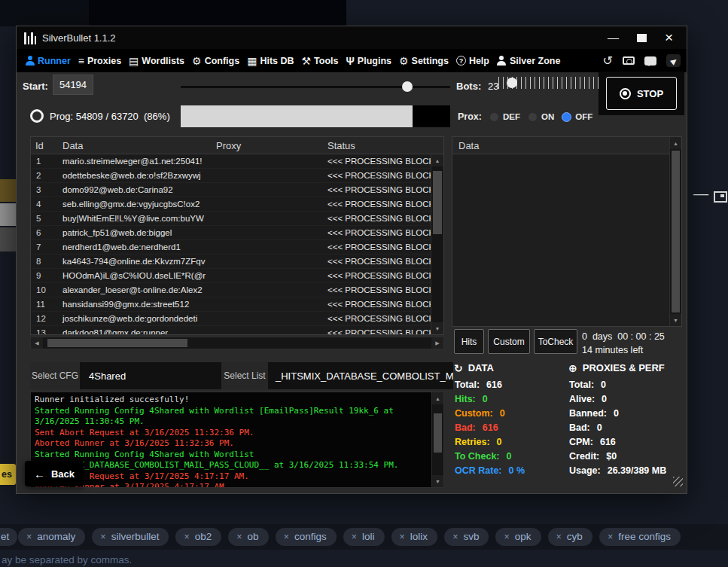 The width and height of the screenshot is (728, 567). I want to click on tag-chip: ×cyb, so click(571, 537).